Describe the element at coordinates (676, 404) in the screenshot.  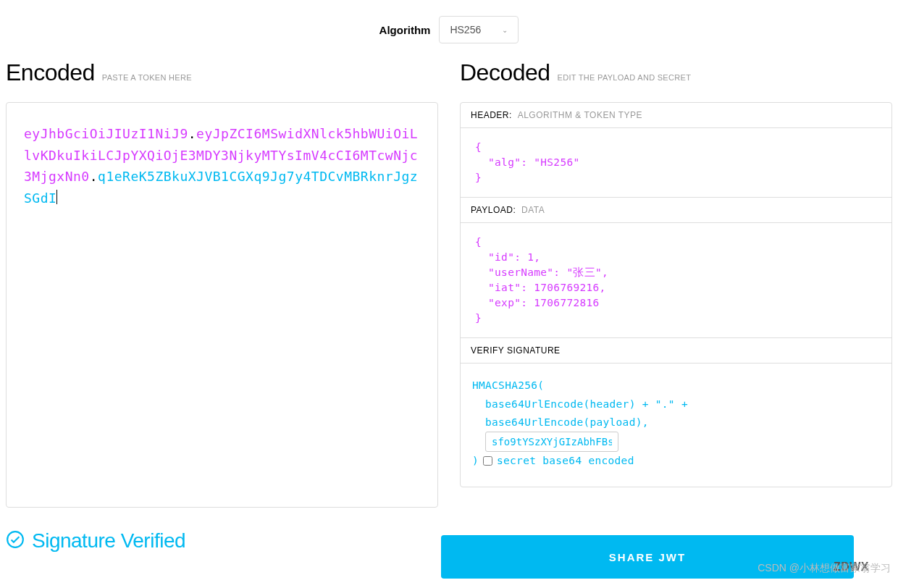
I see `sig-line2: base64UrlEncode(header) + "." +` at that location.